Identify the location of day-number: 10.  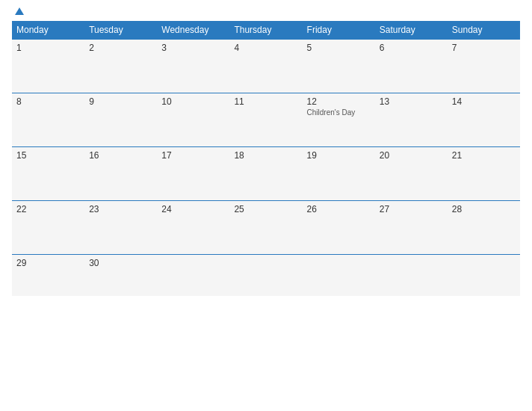
(193, 102).